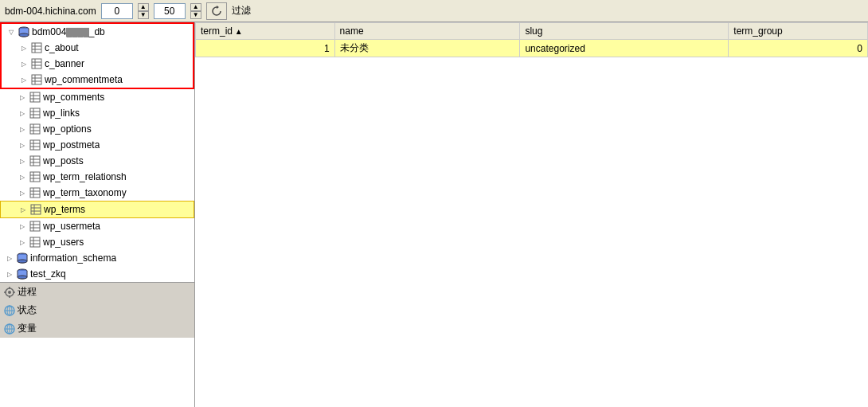 This screenshot has height=407, width=868. I want to click on db-node-information_schema: ▷ information_schema, so click(97, 258).